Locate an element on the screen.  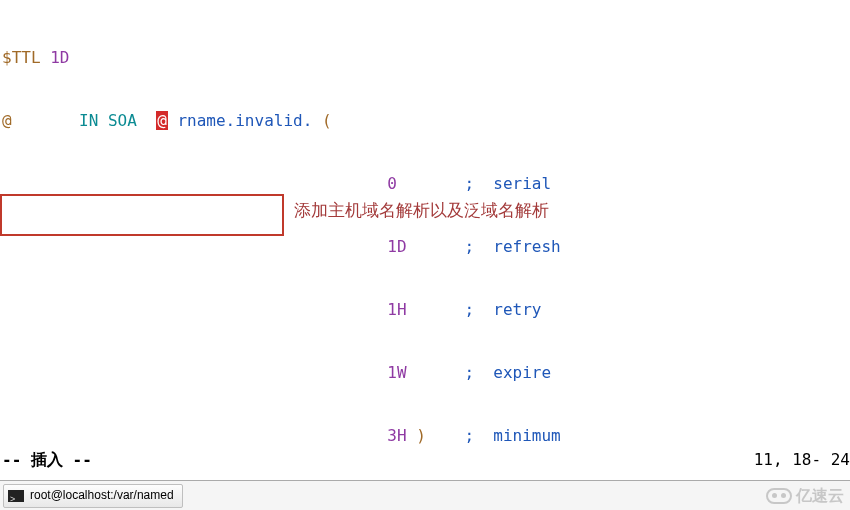
annotation-text: 添加主机域名解析以及泛域名解析 is located at coordinates (422, 210).